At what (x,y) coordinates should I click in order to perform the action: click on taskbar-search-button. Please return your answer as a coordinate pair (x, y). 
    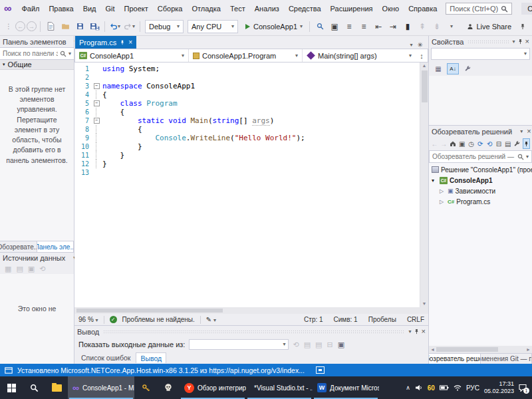
    Looking at the image, I should click on (34, 388).